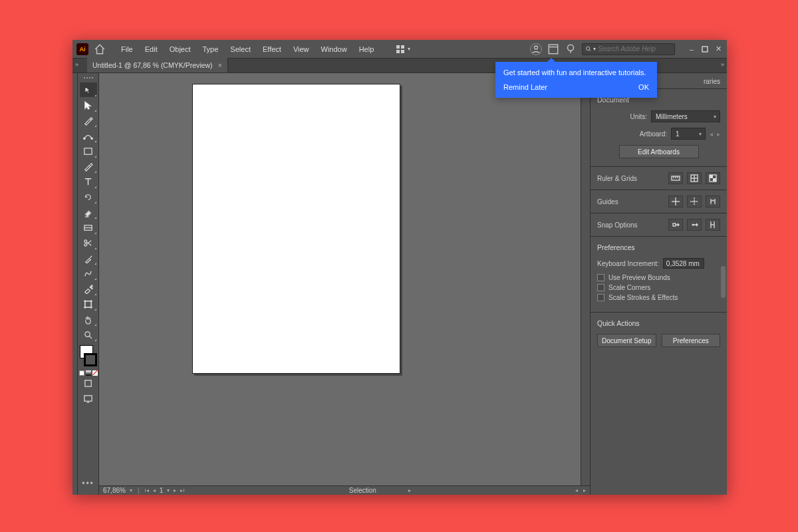  What do you see at coordinates (88, 304) in the screenshot?
I see `artboard-tool` at bounding box center [88, 304].